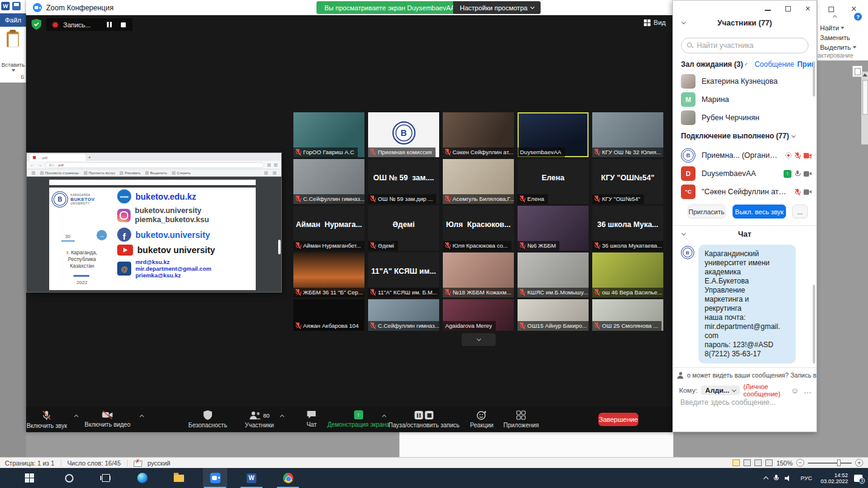  I want to click on word-replace-button: Заменить, so click(835, 38).